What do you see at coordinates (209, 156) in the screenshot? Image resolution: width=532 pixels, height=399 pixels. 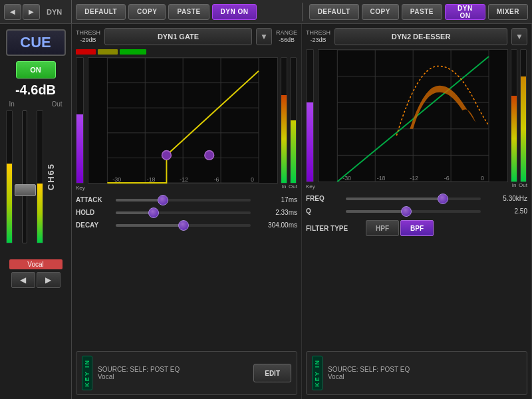 I see `dyn1-range-handle` at bounding box center [209, 156].